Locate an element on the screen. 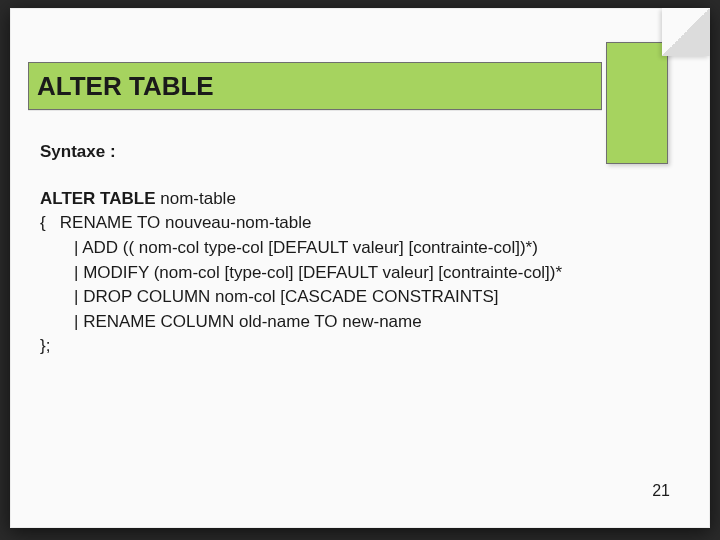 The width and height of the screenshot is (720, 540). code-line-1-rest: nom-table is located at coordinates (196, 198).